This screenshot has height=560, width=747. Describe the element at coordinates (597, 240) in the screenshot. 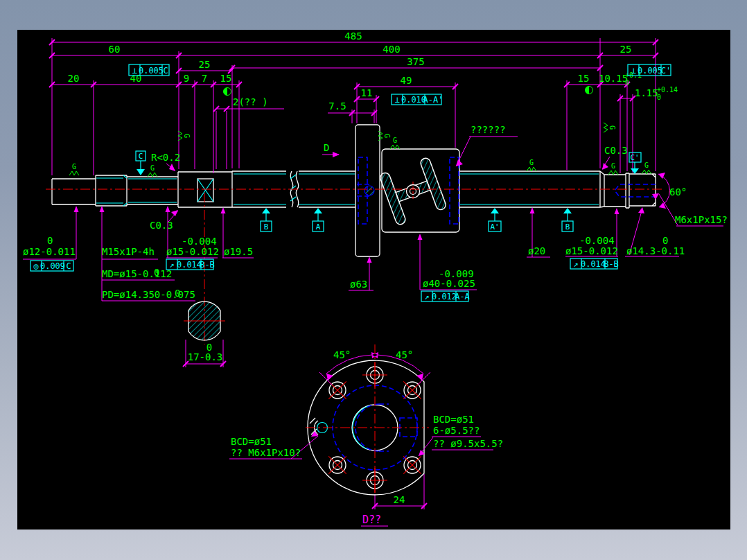

I see `label-d15r-tol: -0.004` at that location.